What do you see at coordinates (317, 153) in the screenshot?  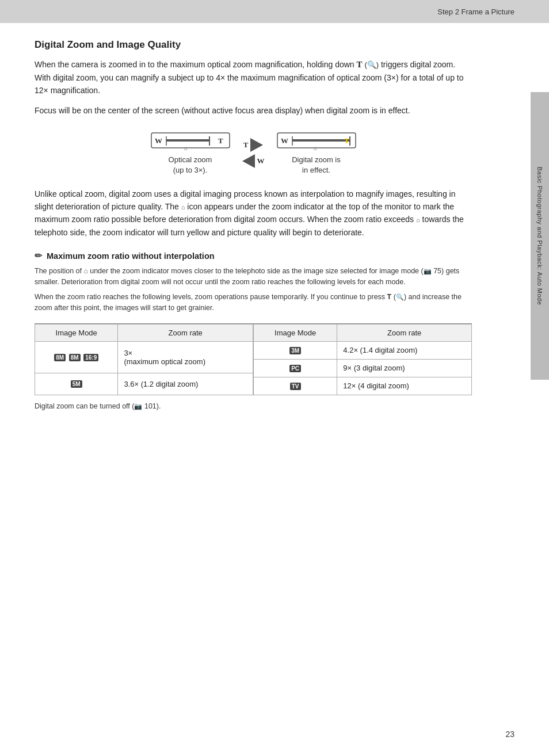 I see `digital-zoom-box: W T ⌂ Digital zoom isin effect.` at bounding box center [317, 153].